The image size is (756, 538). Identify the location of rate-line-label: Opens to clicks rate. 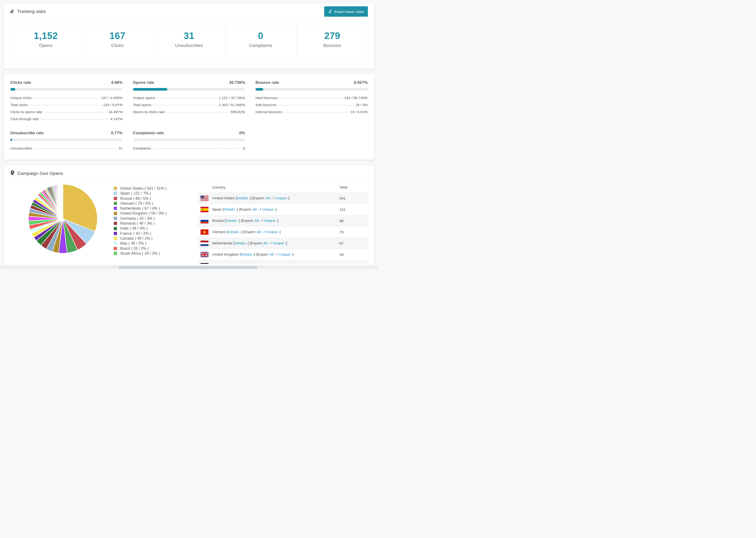
(149, 112).